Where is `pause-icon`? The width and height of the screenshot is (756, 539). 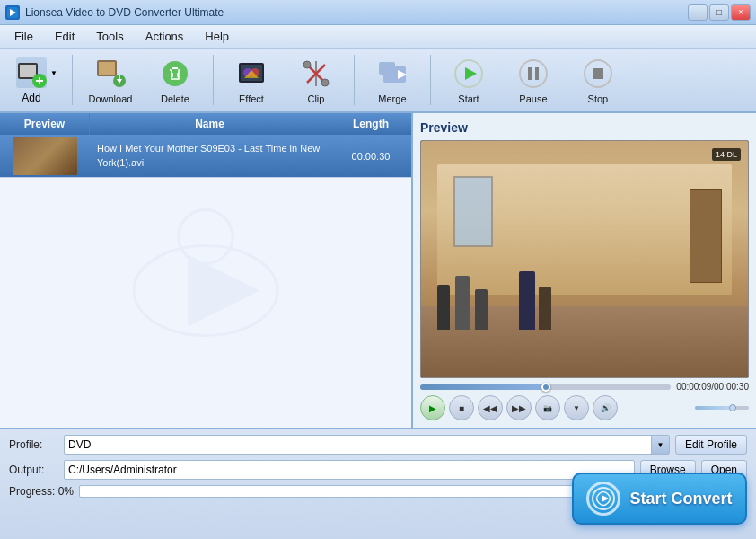 pause-icon is located at coordinates (533, 74).